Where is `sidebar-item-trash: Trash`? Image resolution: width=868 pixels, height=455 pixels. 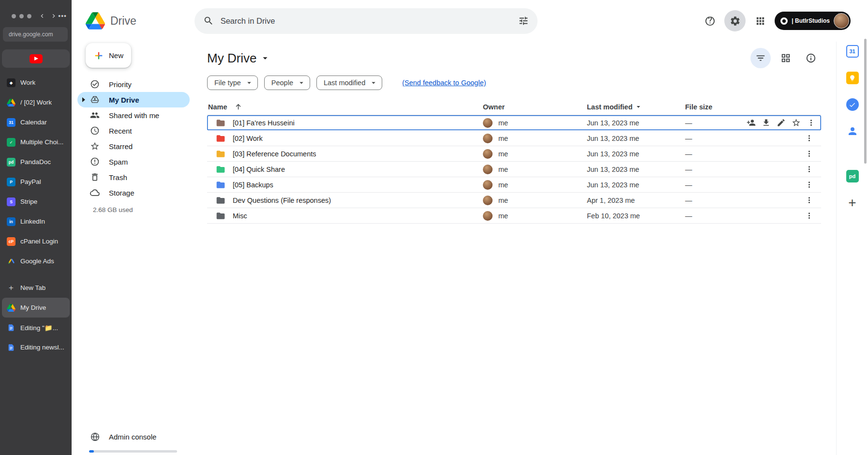 sidebar-item-trash: Trash is located at coordinates (139, 177).